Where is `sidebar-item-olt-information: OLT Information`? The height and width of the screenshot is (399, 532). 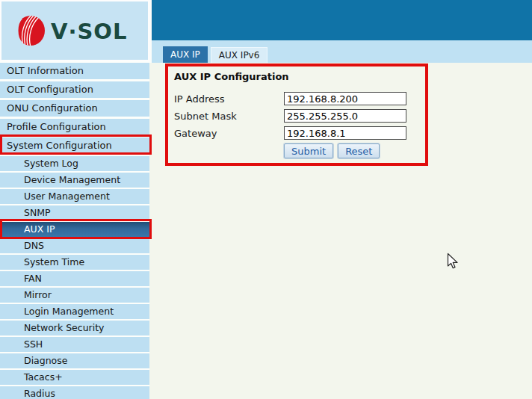 sidebar-item-olt-information: OLT Information is located at coordinates (75, 71).